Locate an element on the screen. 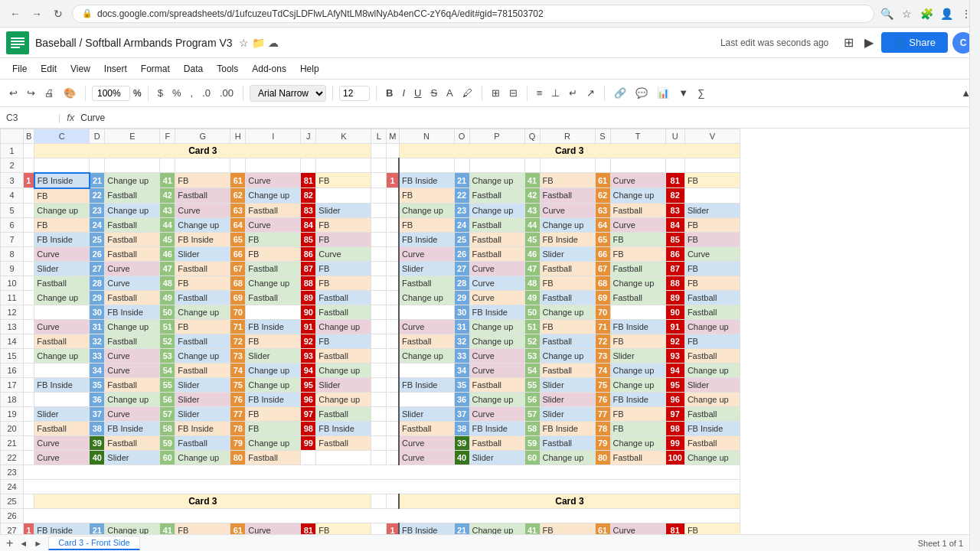 This screenshot has height=551, width=980. cell-G18: Slider is located at coordinates (203, 399).